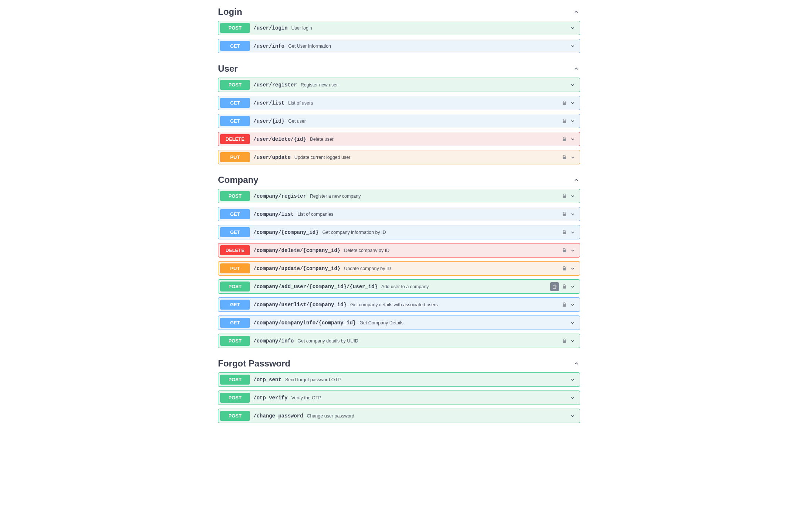 The image size is (798, 532). What do you see at coordinates (275, 85) in the screenshot?
I see `api-path: /user/register` at bounding box center [275, 85].